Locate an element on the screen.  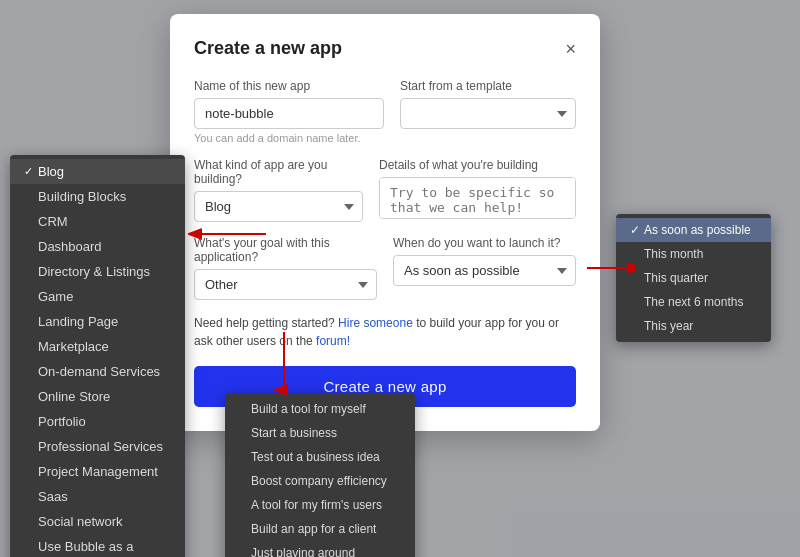
goal-item-playing: Just playing around is located at coordinates (320, 549).